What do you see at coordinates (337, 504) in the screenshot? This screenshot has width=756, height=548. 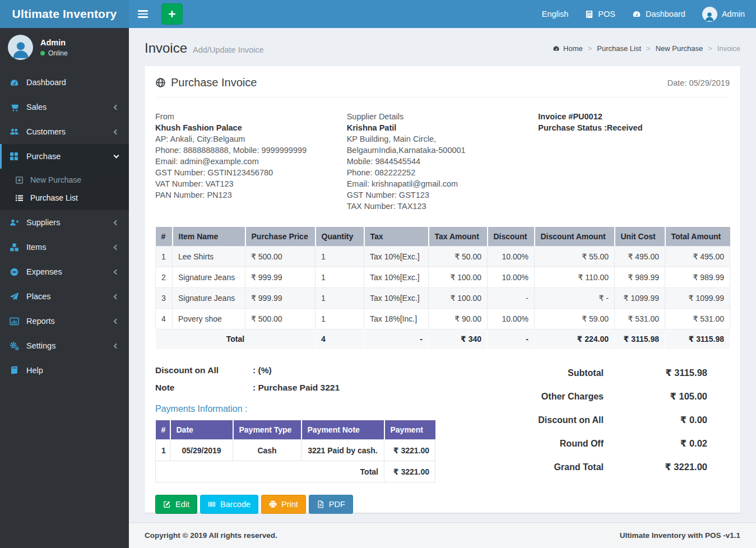 I see `pdf-button-label: PDF` at bounding box center [337, 504].